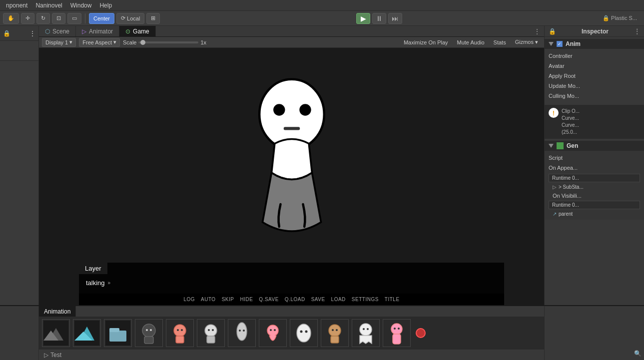 Image resolution: width=644 pixels, height=360 pixels. I want to click on runtime-field-2: Runtime 0..., so click(595, 205).